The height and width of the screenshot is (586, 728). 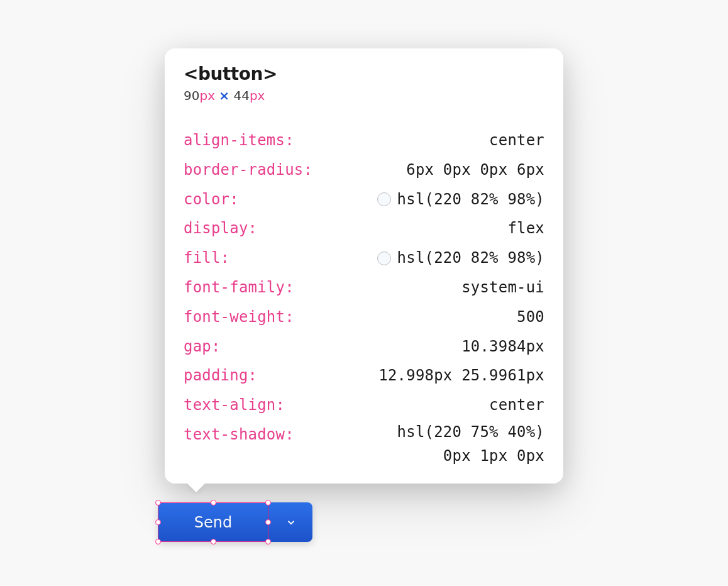 What do you see at coordinates (364, 288) in the screenshot?
I see `css-property-row: font-family: system-ui` at bounding box center [364, 288].